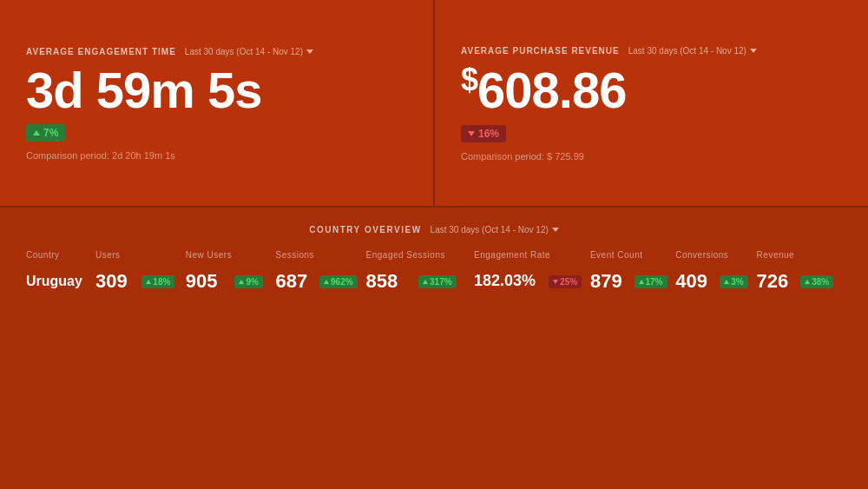 Image resolution: width=868 pixels, height=489 pixels. What do you see at coordinates (821, 281) in the screenshot?
I see `cell-revenue-badge: 38%` at bounding box center [821, 281].